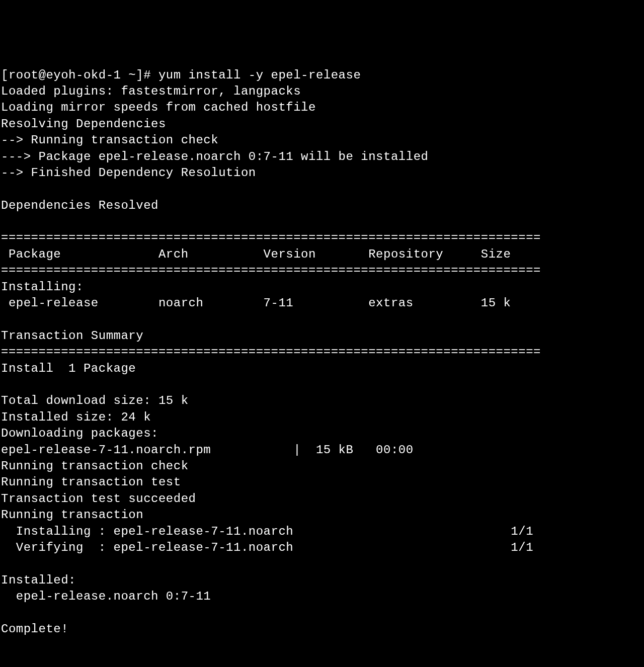 Image resolution: width=644 pixels, height=667 pixels. What do you see at coordinates (84, 124) in the screenshot?
I see `output-line: Resolving Dependencies` at bounding box center [84, 124].